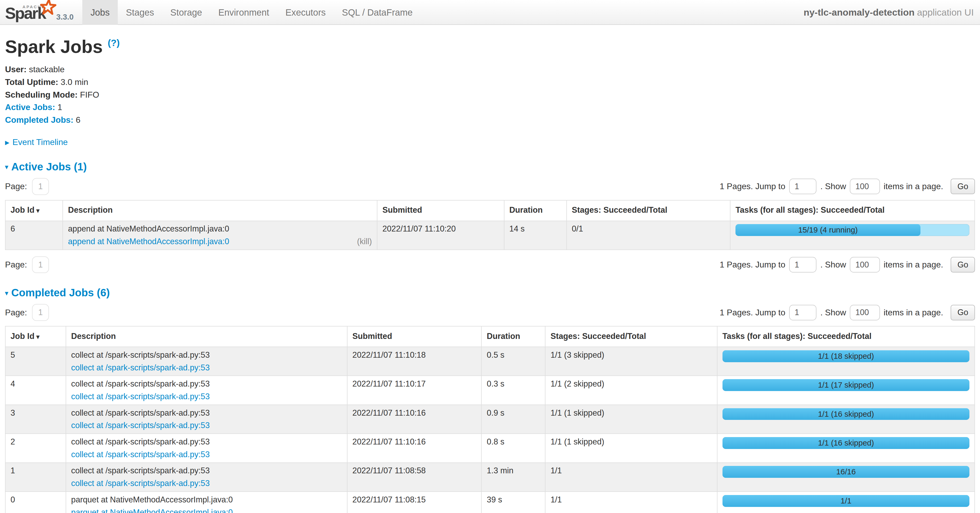 The image size is (980, 513). I want to click on navbar: APACHE Spark 3.3.0 Jobs Stages Storage E…, so click(490, 12).